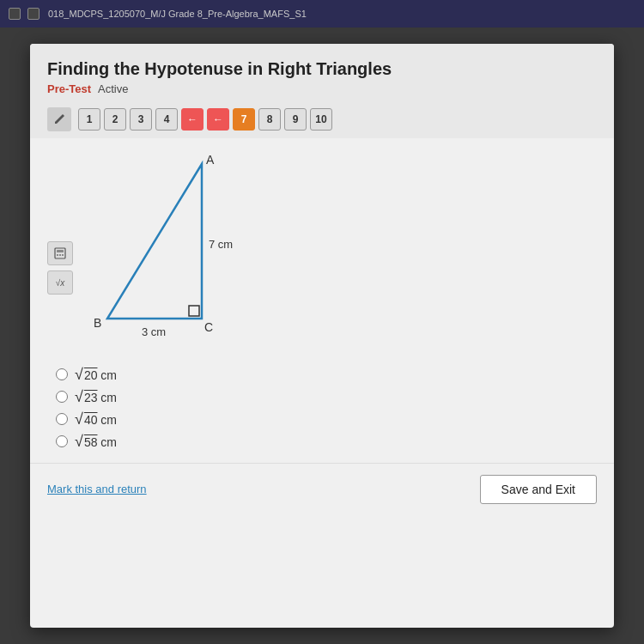 The image size is (644, 644). What do you see at coordinates (97, 489) in the screenshot?
I see `mark-return-link: Mark this and return` at bounding box center [97, 489].